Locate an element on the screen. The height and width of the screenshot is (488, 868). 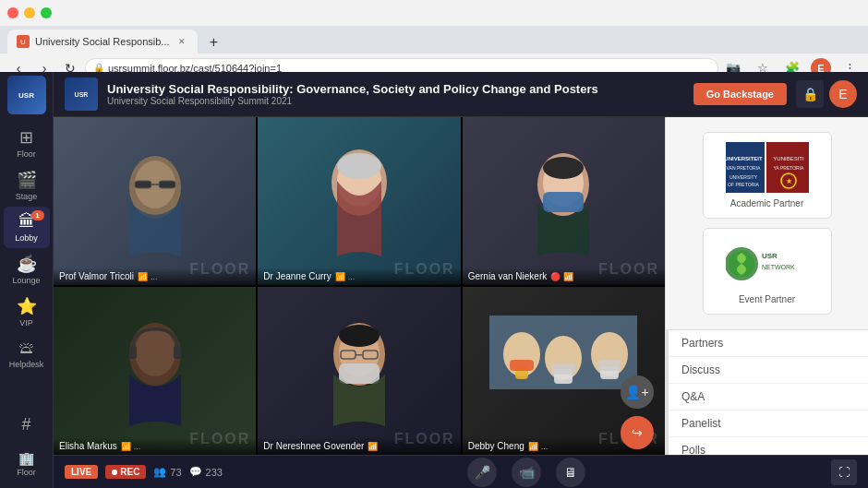
svg-text: YUNIBESITI is located at coordinates (789, 159).